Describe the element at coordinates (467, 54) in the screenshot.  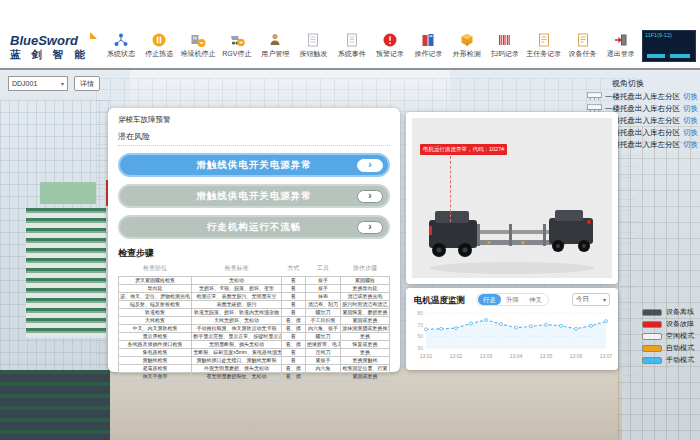
I see `toolbar-item-label: 外形检测` at that location.